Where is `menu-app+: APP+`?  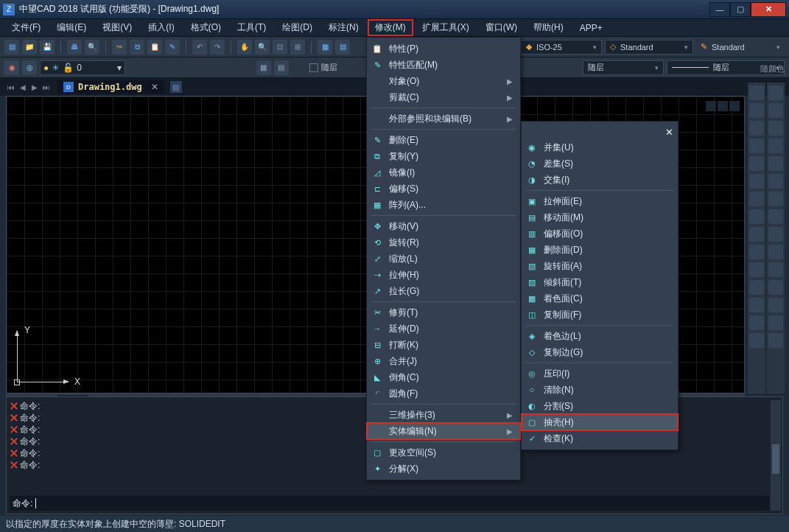 menu-app+: APP+ is located at coordinates (591, 28).